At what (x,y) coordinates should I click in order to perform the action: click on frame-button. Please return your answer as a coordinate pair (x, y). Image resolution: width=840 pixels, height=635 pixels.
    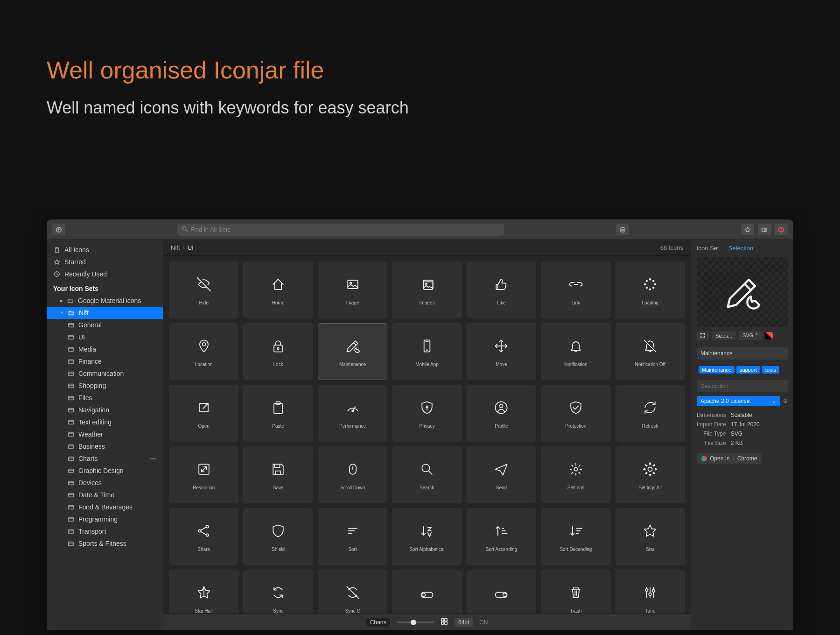
    Looking at the image, I should click on (703, 336).